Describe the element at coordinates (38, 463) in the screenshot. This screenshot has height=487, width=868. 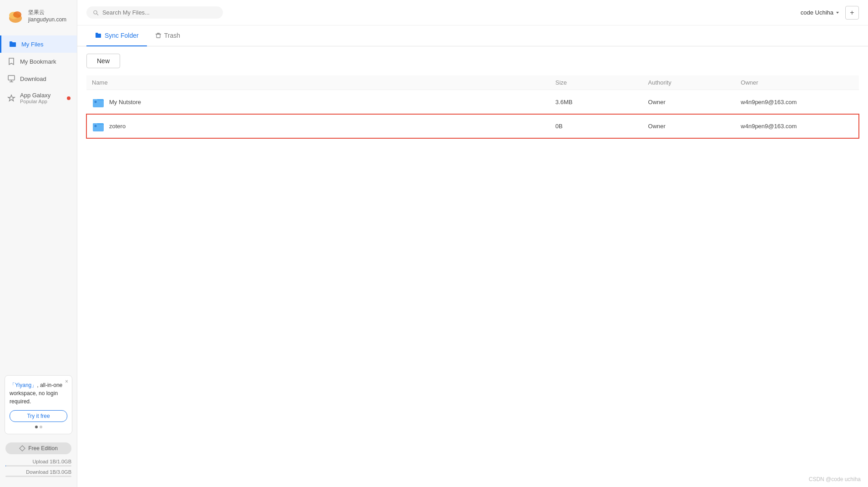
I see `upload-storage-bar: Upload 1B/1.0GB` at that location.